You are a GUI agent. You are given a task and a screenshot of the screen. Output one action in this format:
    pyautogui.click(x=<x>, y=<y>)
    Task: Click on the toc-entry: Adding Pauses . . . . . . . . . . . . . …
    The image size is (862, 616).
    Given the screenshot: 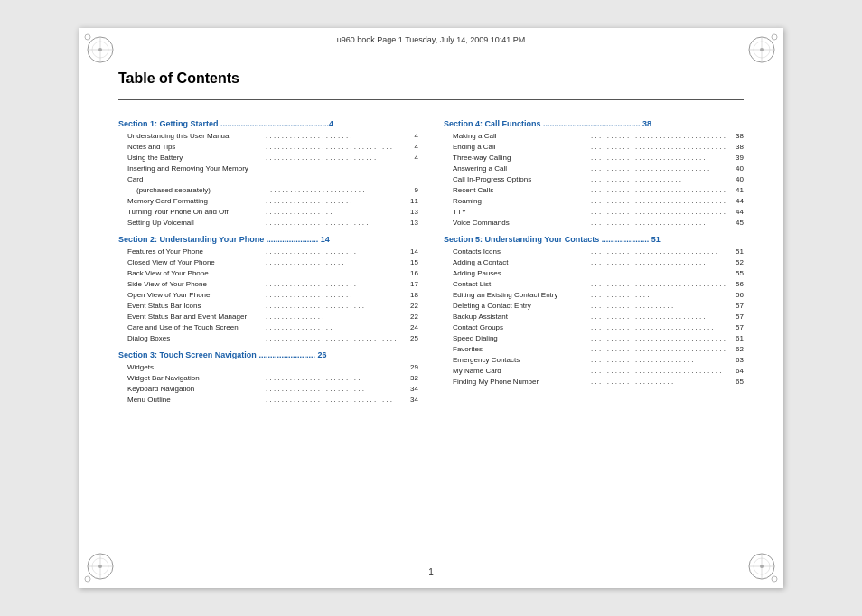 What is the action you would take?
    pyautogui.click(x=594, y=274)
    